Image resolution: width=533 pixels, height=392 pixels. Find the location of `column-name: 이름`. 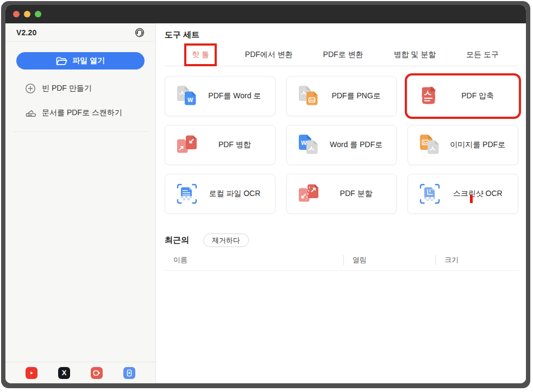

column-name: 이름 is located at coordinates (254, 260).